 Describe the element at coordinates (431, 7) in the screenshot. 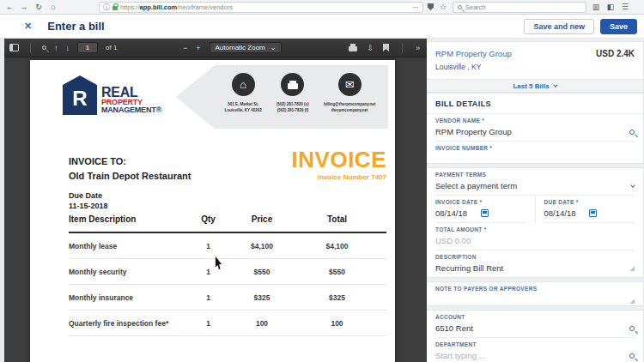

I see `shield-icon` at that location.